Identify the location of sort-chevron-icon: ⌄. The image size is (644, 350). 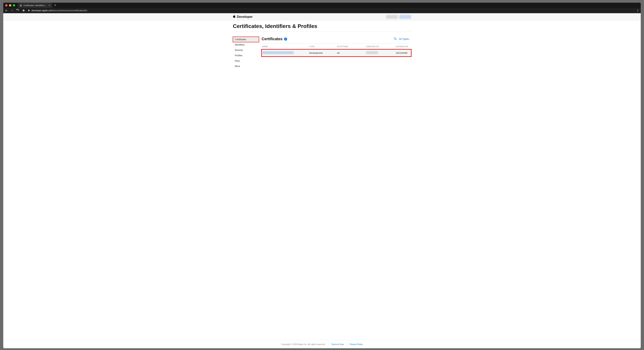
(270, 47).